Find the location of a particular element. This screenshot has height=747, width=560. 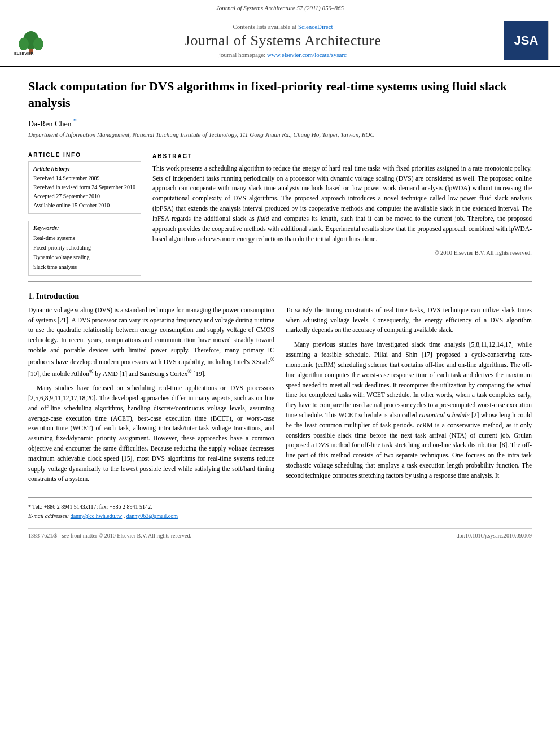

journal-header: ELSEVIER Contents lists available at Sci… is located at coordinates (280, 41).